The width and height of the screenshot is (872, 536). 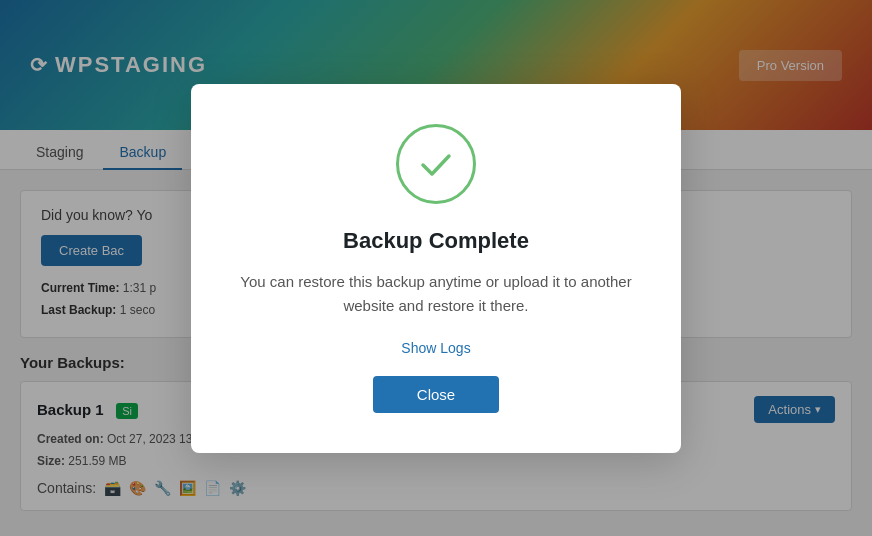 I want to click on modal-description: You can restore this backup anytime or u…, so click(x=436, y=294).